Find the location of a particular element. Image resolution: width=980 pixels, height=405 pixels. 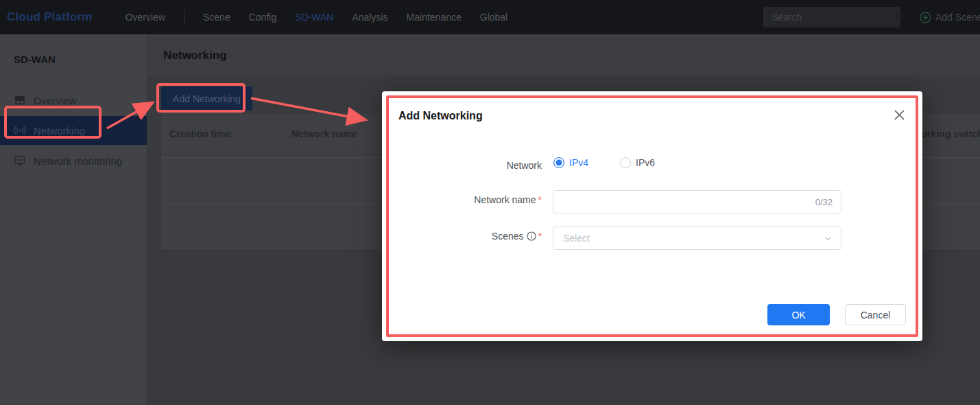

plus-circle-icon is located at coordinates (926, 18).